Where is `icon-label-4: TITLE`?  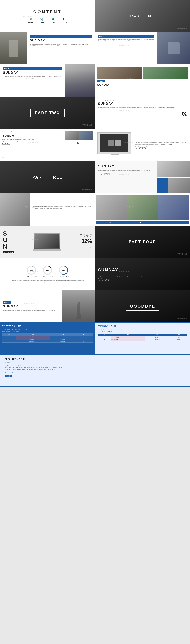 icon-label-4: TITLE is located at coordinates (64, 22).